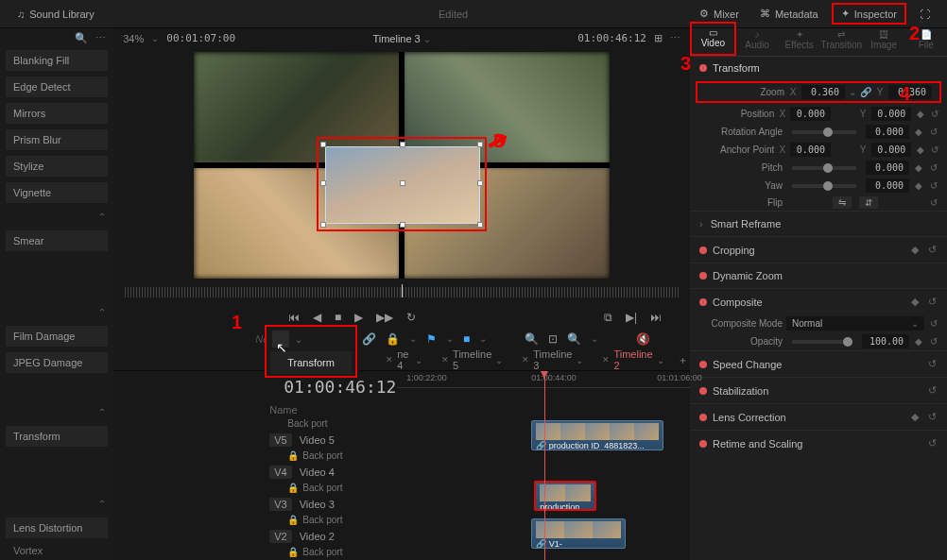  Describe the element at coordinates (57, 60) in the screenshot. I see `fx-blanking-fill: Blanking Fill` at that location.